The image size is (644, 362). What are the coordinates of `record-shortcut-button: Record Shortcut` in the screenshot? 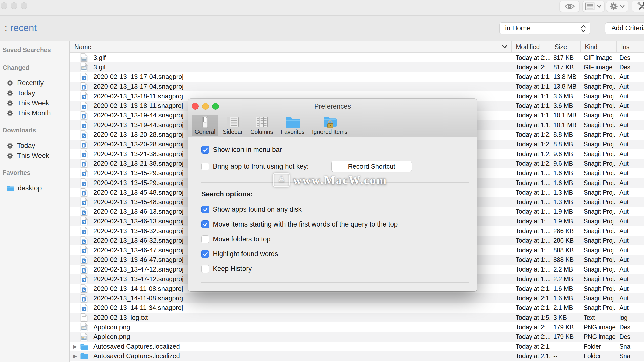 It's located at (372, 166).